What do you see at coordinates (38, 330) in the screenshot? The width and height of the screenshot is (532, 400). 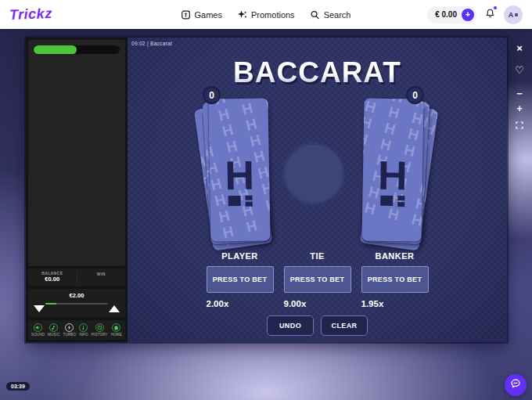 I see `sound-button: SOUND` at bounding box center [38, 330].